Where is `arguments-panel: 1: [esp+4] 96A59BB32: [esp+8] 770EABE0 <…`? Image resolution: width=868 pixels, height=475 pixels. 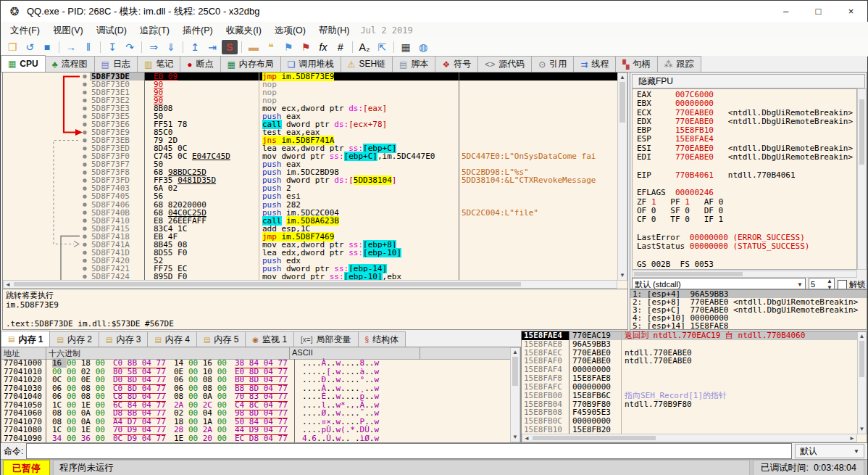 arguments-panel: 1: [esp+4] 96A59BB32: [esp+8] 770EABE0 <… is located at coordinates (748, 310).